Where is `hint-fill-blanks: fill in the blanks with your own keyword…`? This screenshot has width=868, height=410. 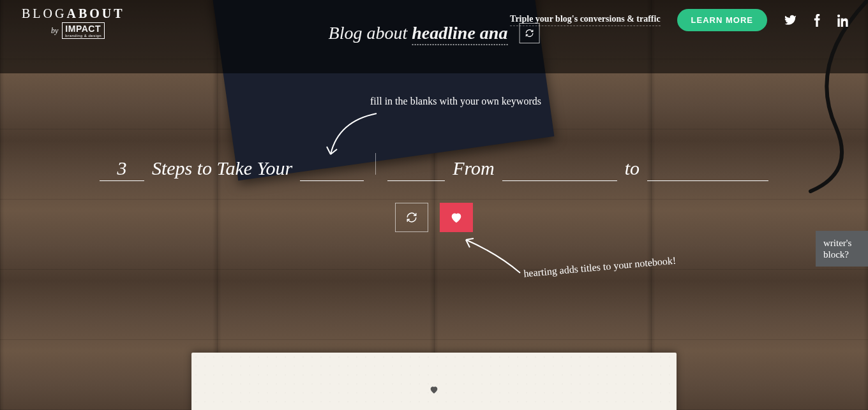
hint-fill-blanks: fill in the blanks with your own keyword… is located at coordinates (456, 101).